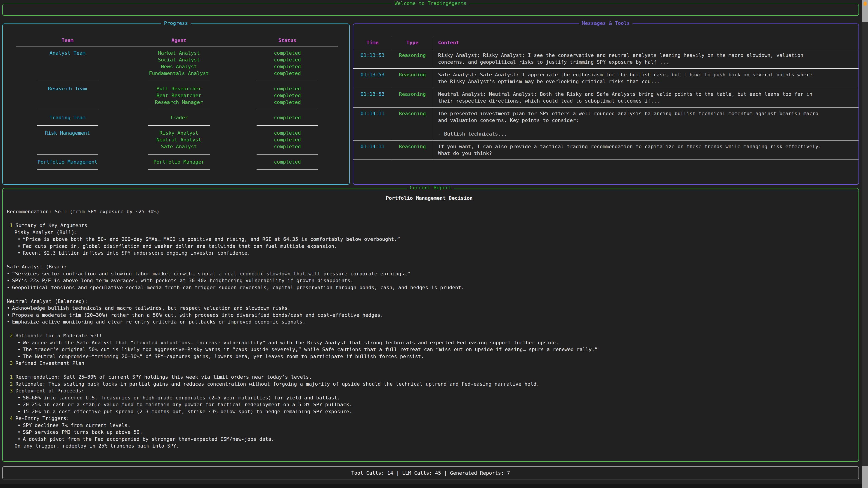 The width and height of the screenshot is (868, 488). Describe the element at coordinates (429, 315) in the screenshot. I see `report-line: •Propose a moderate trim (20–30%) rather…` at that location.